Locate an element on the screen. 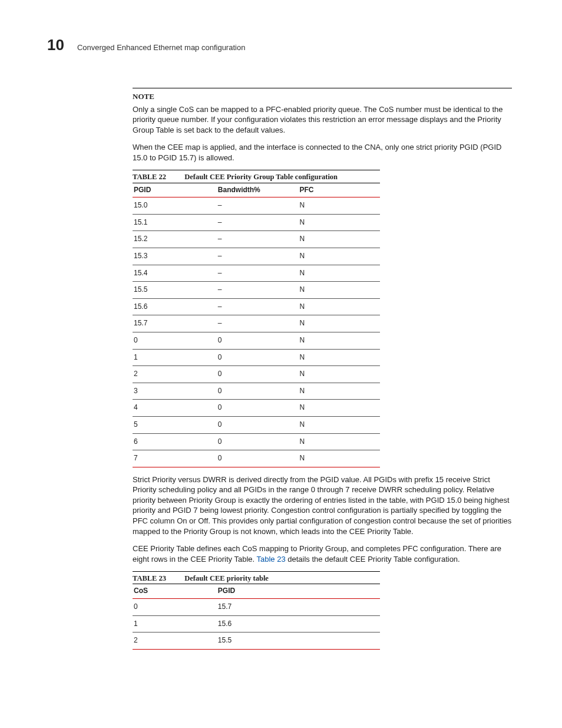 Image resolution: width=562 pixels, height=728 pixels. table-cell: 7 is located at coordinates (174, 459).